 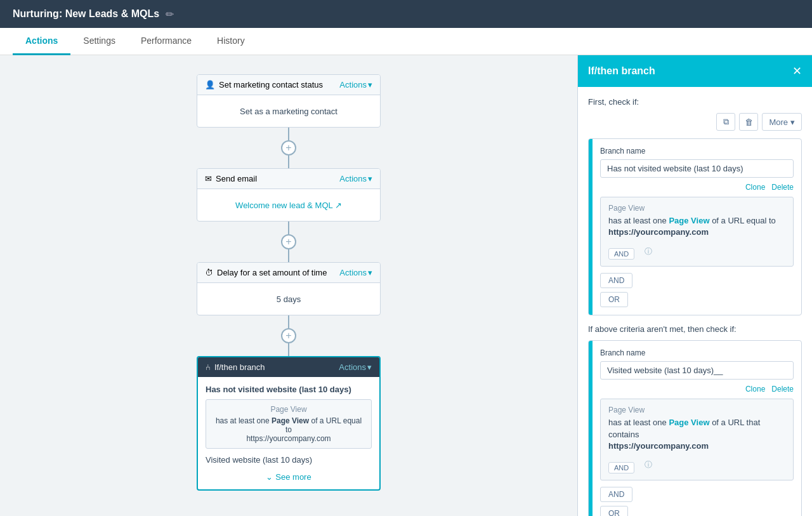 I want to click on branch1-condition-box-panel: Page View has at least one Page View of …, so click(x=697, y=232).